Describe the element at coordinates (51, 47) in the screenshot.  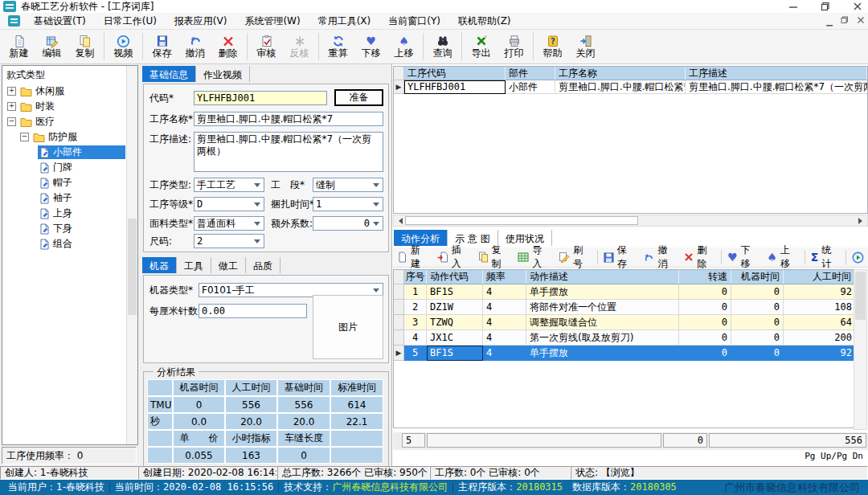
I see `edit-button: 编辑` at that location.